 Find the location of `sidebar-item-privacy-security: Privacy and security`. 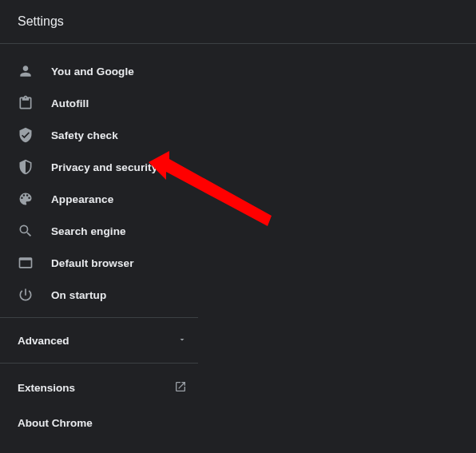

sidebar-item-privacy-security: Privacy and security is located at coordinates (102, 167).